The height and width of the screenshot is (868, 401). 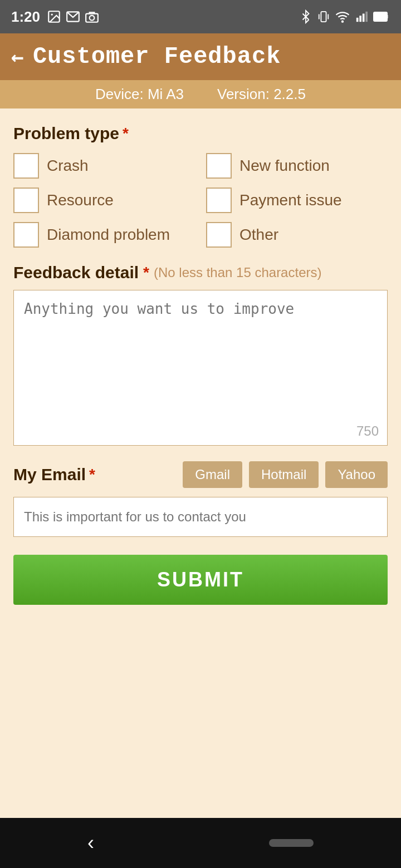 What do you see at coordinates (361, 17) in the screenshot?
I see `signal-icon` at bounding box center [361, 17].